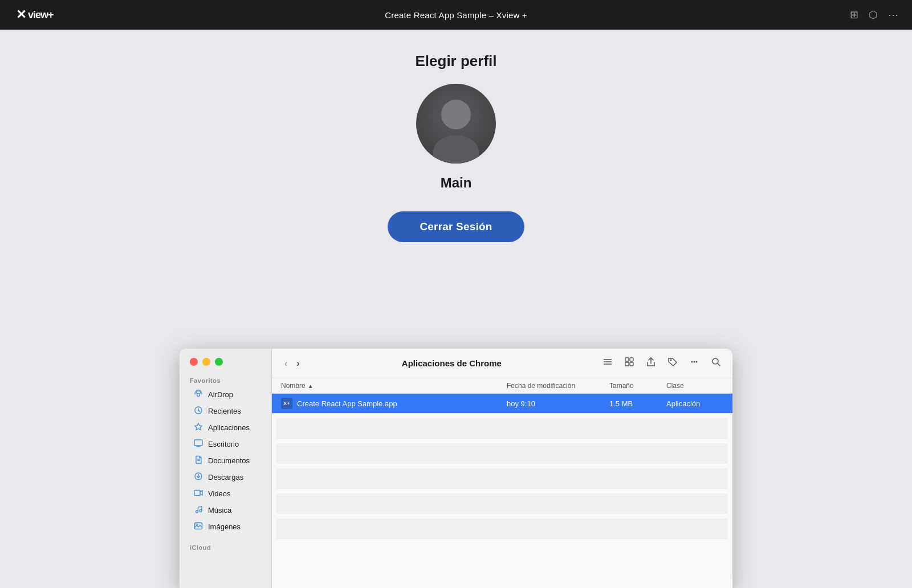 The width and height of the screenshot is (912, 588). I want to click on name-column-header: Nombre ▲, so click(394, 386).